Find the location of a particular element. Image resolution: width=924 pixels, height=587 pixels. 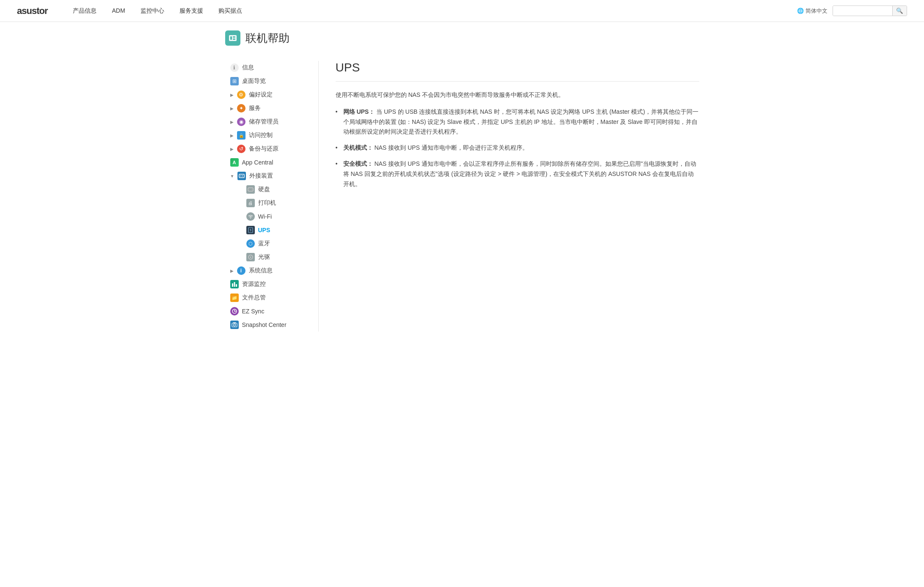

sidebar-item-services: ▶ ✦ 服务 is located at coordinates (270, 108).